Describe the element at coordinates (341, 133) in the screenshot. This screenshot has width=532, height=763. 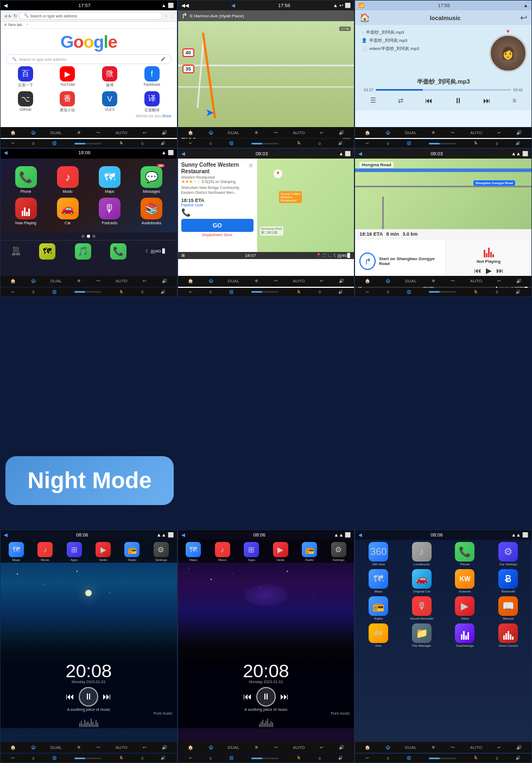
I see `vol-btn-2: 🔊` at that location.